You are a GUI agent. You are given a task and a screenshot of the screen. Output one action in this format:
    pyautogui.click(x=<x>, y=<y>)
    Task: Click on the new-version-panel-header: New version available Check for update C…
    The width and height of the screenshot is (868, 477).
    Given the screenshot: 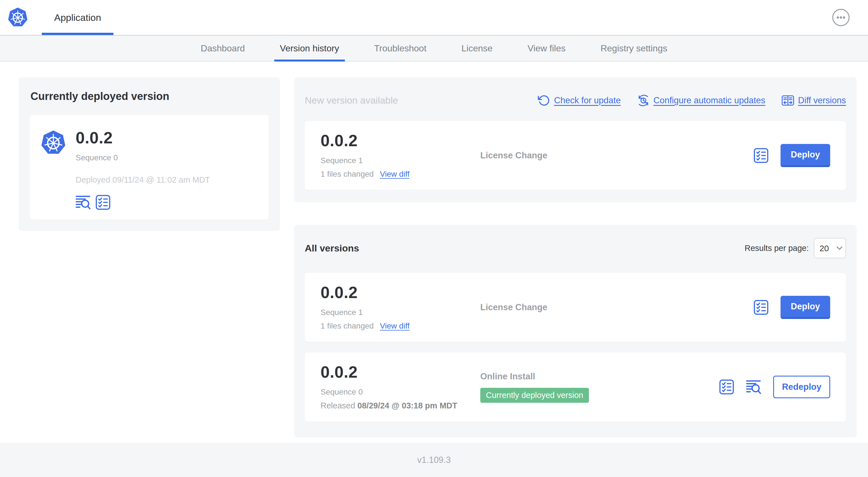 What is the action you would take?
    pyautogui.click(x=576, y=100)
    